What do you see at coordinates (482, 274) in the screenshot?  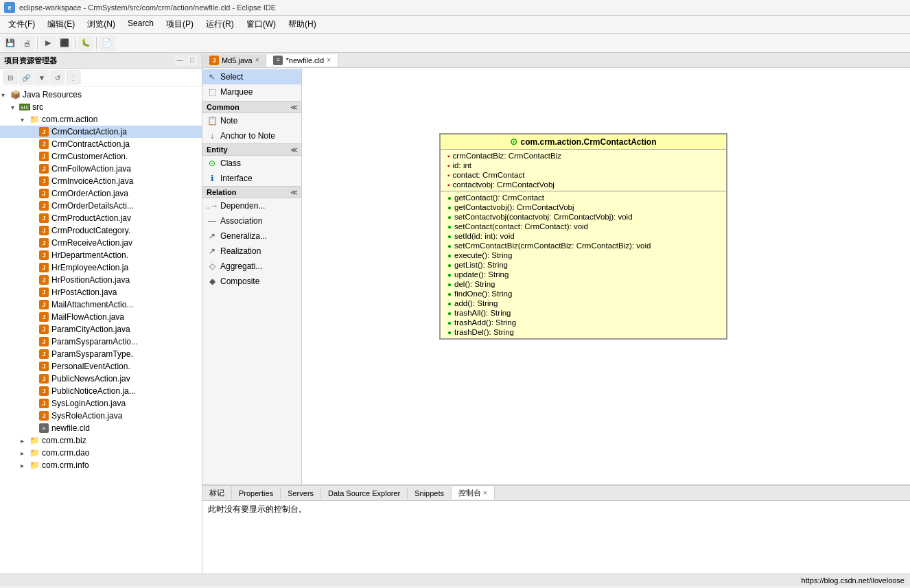 I see `method-text: update(): String` at bounding box center [482, 274].